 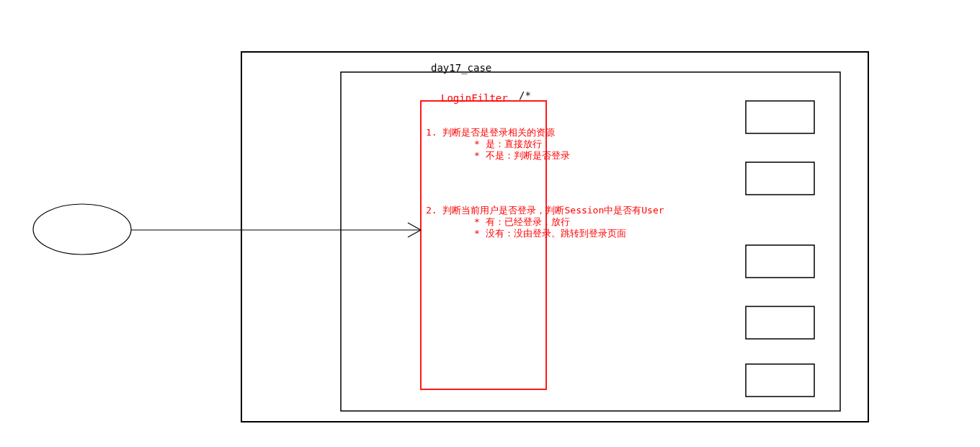 I want to click on url-pattern-label: /*, so click(x=525, y=95).